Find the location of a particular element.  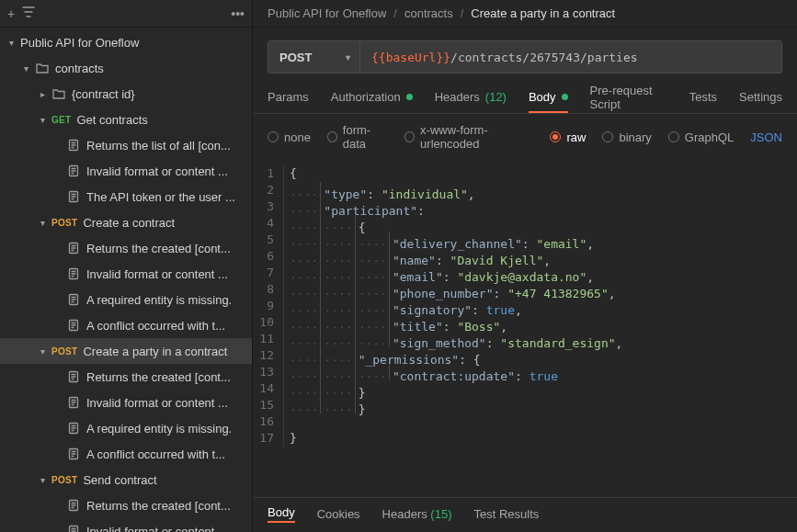

radio-icon is located at coordinates (555, 137).